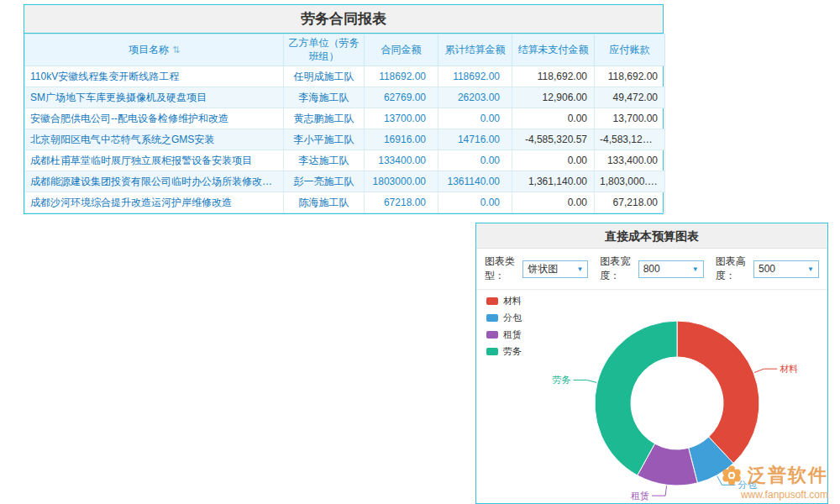 The image size is (840, 504). I want to click on chart-type-control: 图表类型： 饼状图 ▼, so click(536, 269).